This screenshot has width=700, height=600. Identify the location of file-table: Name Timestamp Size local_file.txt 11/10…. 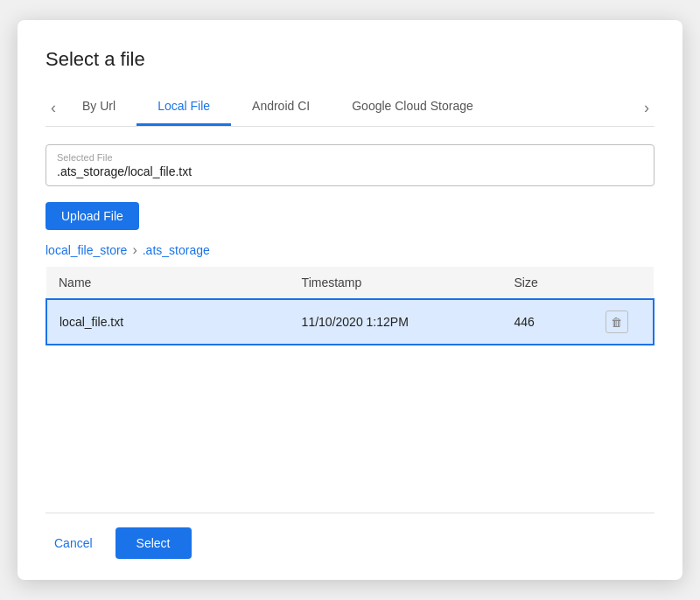
(350, 306).